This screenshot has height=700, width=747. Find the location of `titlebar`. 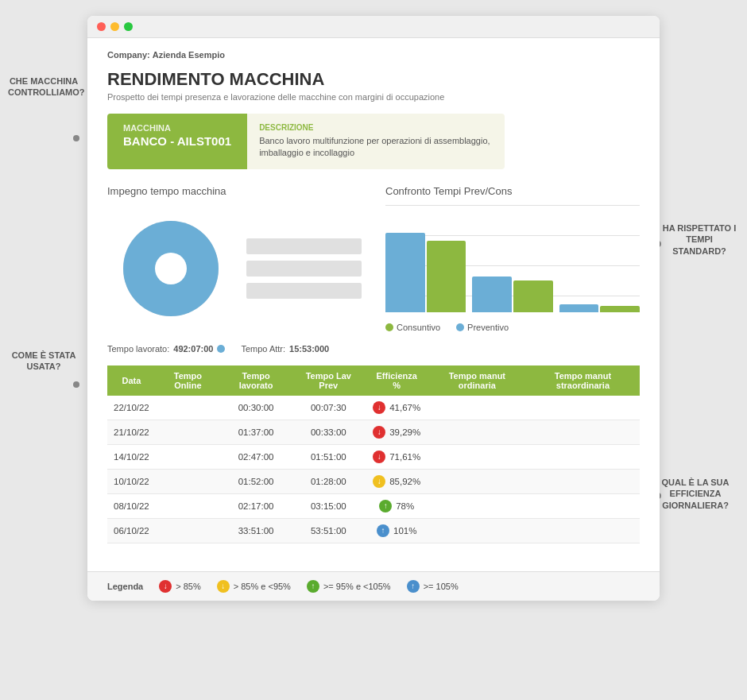

titlebar is located at coordinates (374, 27).